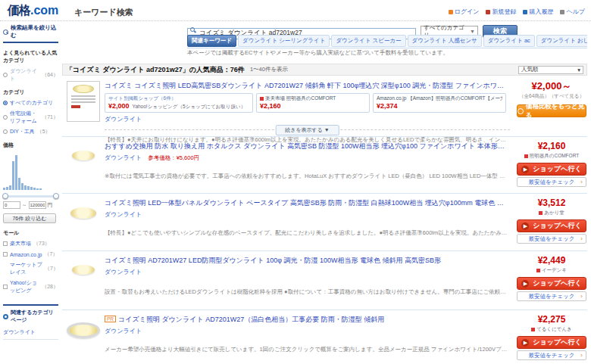  What do you see at coordinates (501, 12) in the screenshot?
I see `register-link: 新規登録` at bounding box center [501, 12].